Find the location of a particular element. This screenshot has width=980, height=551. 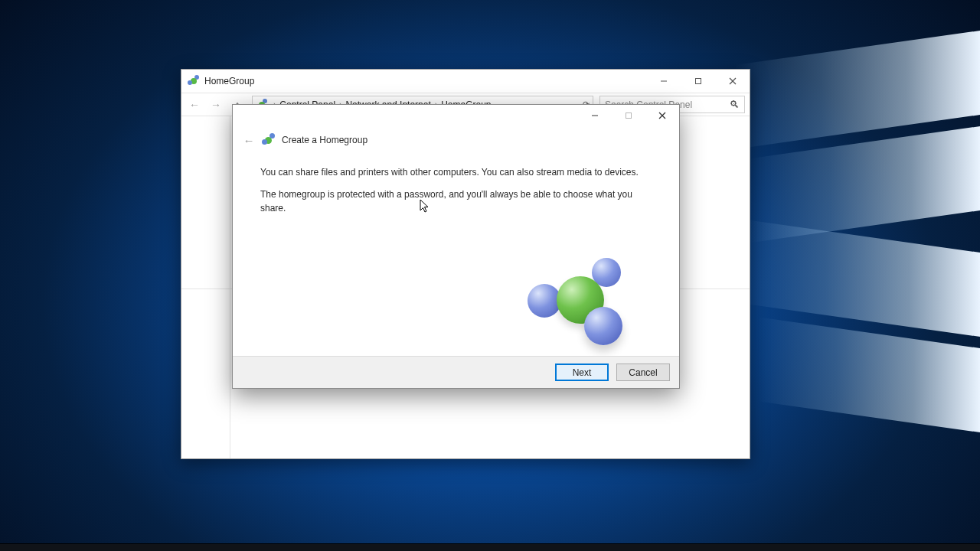

dialog-titlebar is located at coordinates (456, 116).